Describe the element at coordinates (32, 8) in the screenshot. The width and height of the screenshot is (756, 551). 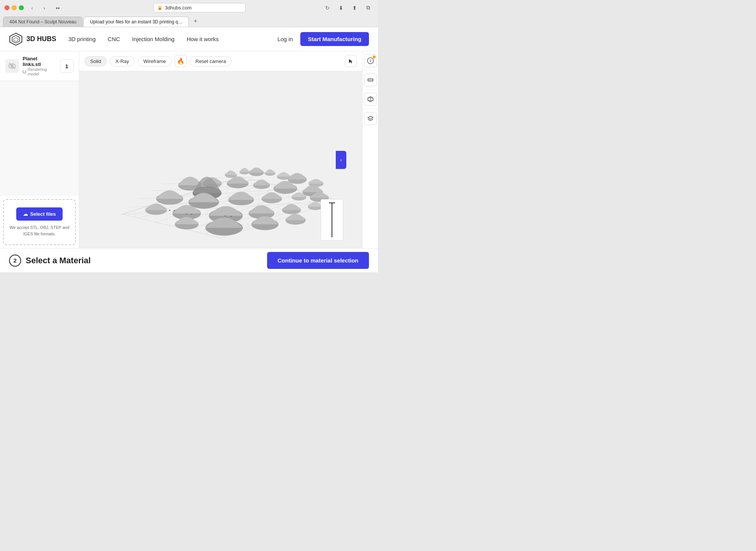
I see `back-button: ‹` at that location.